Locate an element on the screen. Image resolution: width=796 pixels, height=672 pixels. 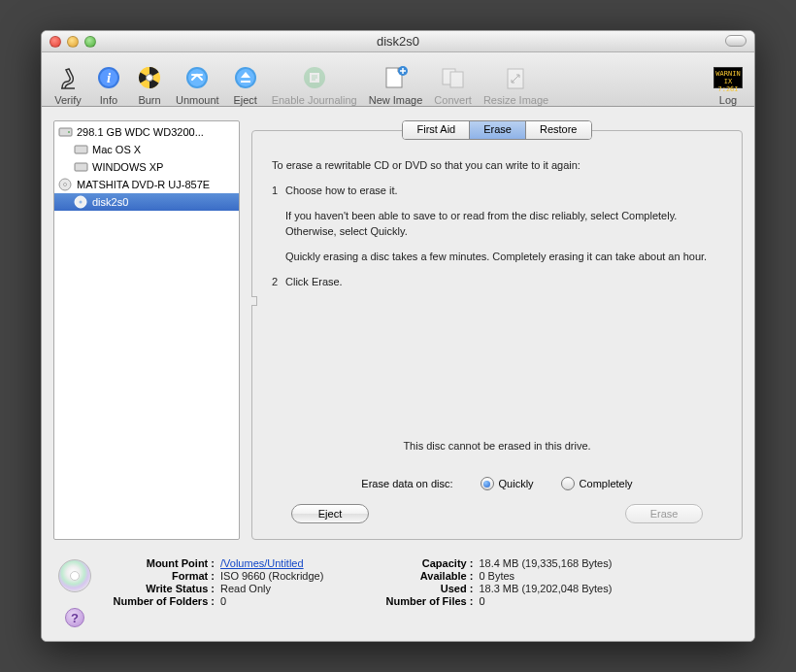
notice-text: This disc cannot be erased in this drive… is located at coordinates (497, 446).